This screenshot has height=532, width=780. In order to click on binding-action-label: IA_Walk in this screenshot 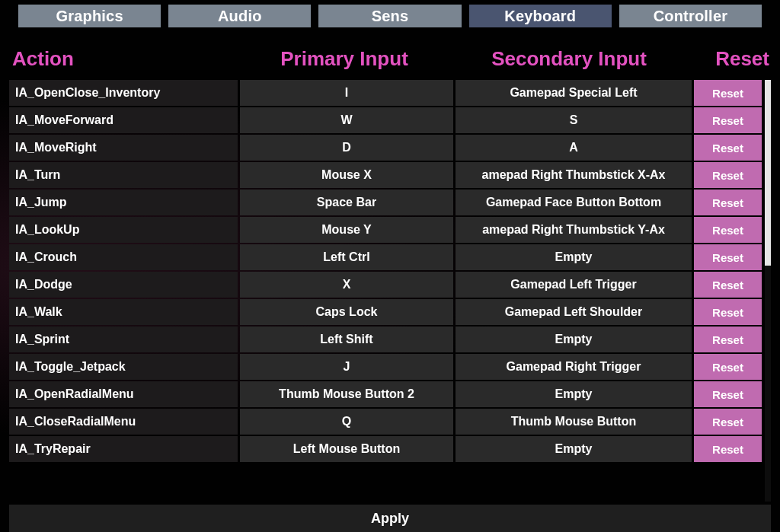, I will do `click(123, 312)`.